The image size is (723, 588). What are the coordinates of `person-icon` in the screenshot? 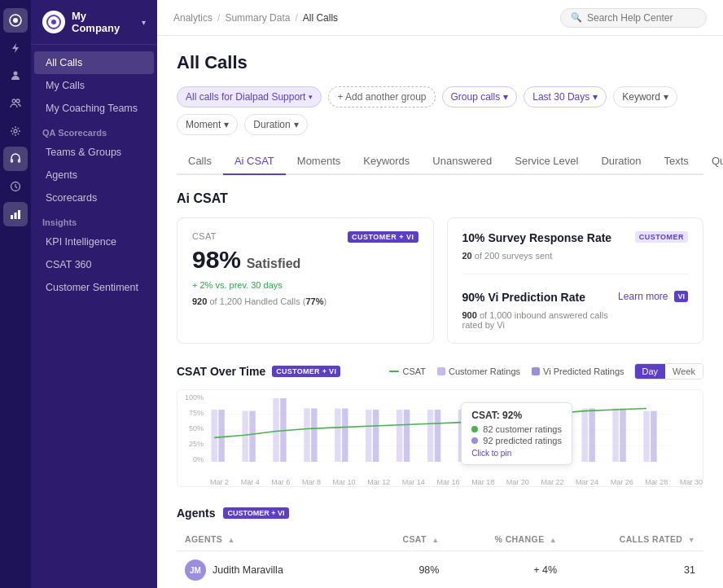 It's located at (15, 76).